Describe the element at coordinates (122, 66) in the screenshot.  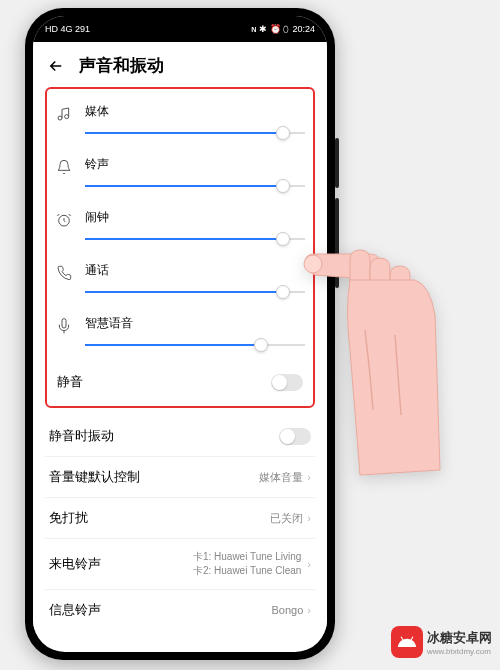
I see `page-title: 声音和振动` at that location.